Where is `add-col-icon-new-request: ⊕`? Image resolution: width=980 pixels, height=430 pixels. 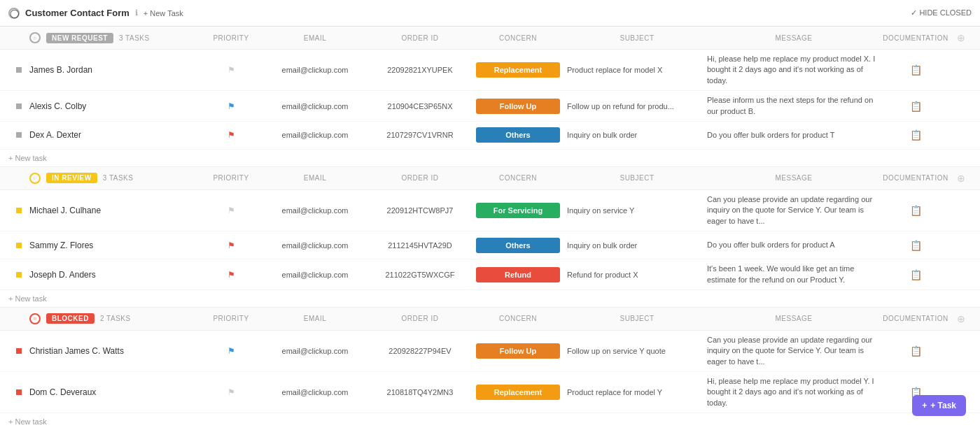
add-col-icon-new-request: ⊕ is located at coordinates (961, 38).